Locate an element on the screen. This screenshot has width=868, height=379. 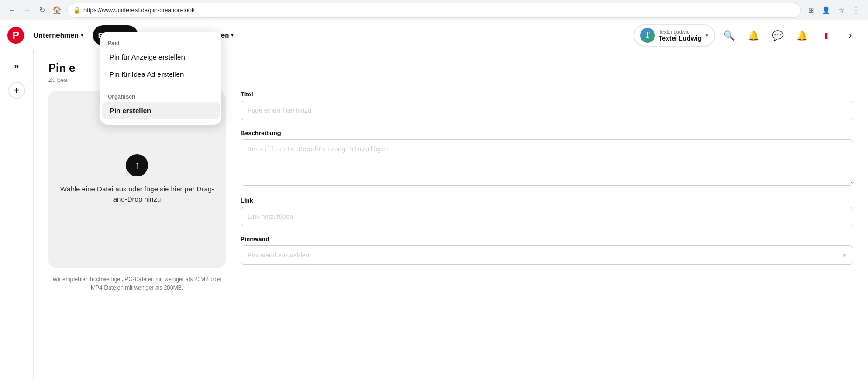
dropdown-category-paid: Paid is located at coordinates (161, 43).